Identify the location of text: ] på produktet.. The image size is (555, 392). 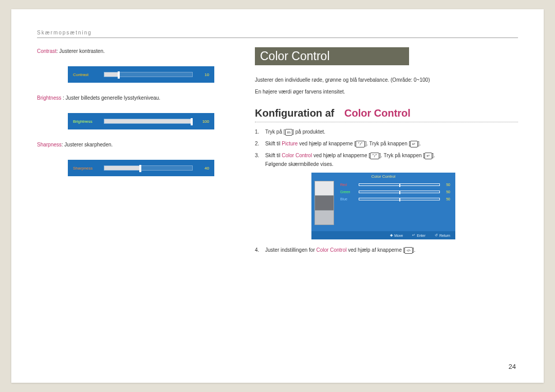
(309, 132).